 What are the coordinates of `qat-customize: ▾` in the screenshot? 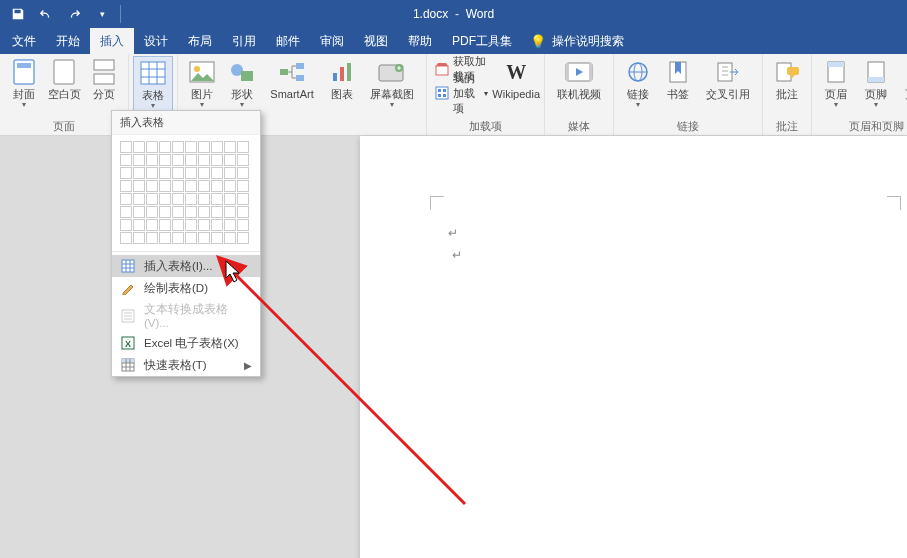 It's located at (102, 14).